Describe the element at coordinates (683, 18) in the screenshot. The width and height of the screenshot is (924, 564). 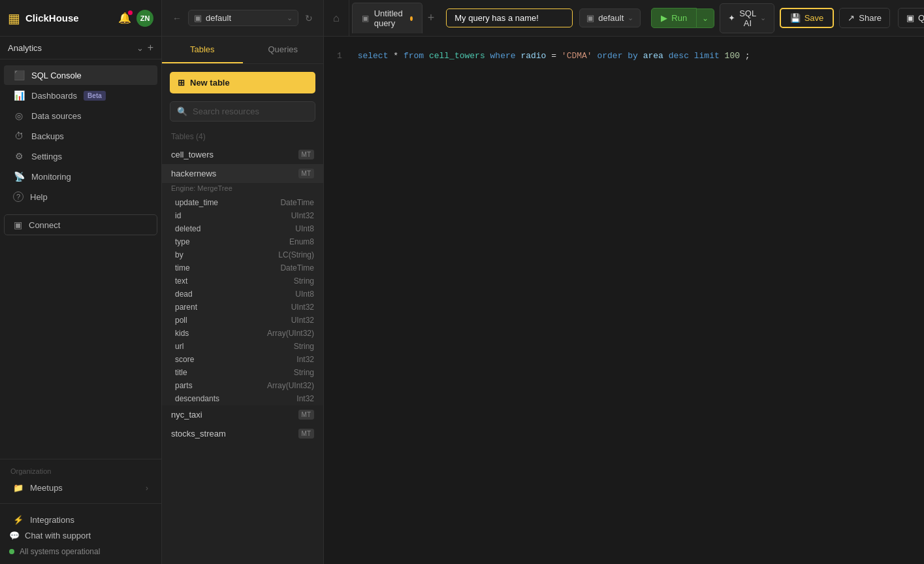
I see `run-button-group: ▶ Run ⌄` at that location.